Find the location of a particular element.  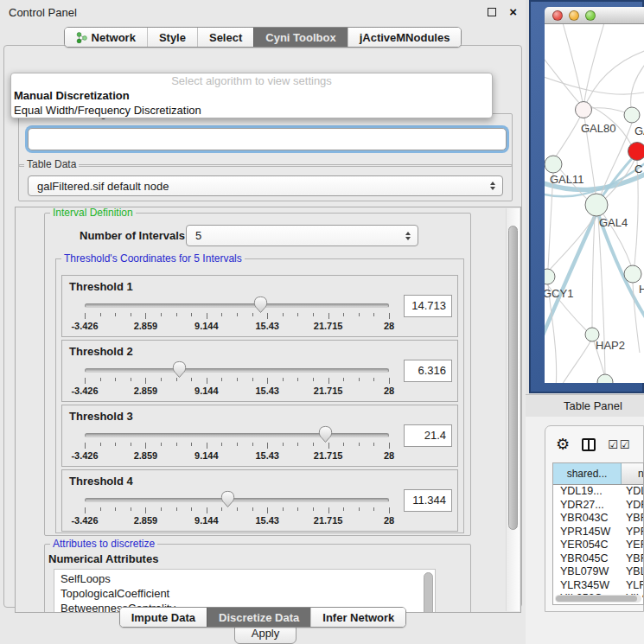

network-node-gal4 is located at coordinates (596, 205).